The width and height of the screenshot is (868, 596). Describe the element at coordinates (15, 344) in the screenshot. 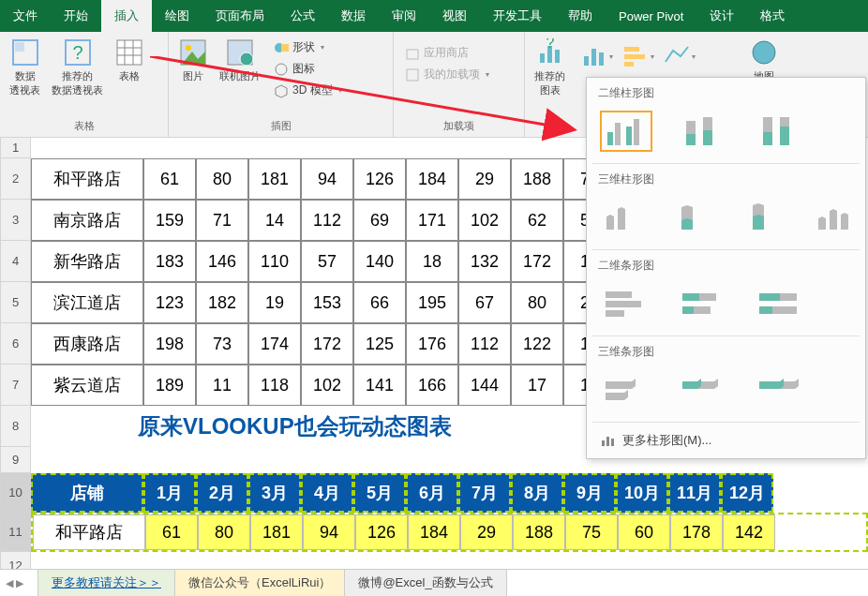

I see `row-header: 6` at that location.